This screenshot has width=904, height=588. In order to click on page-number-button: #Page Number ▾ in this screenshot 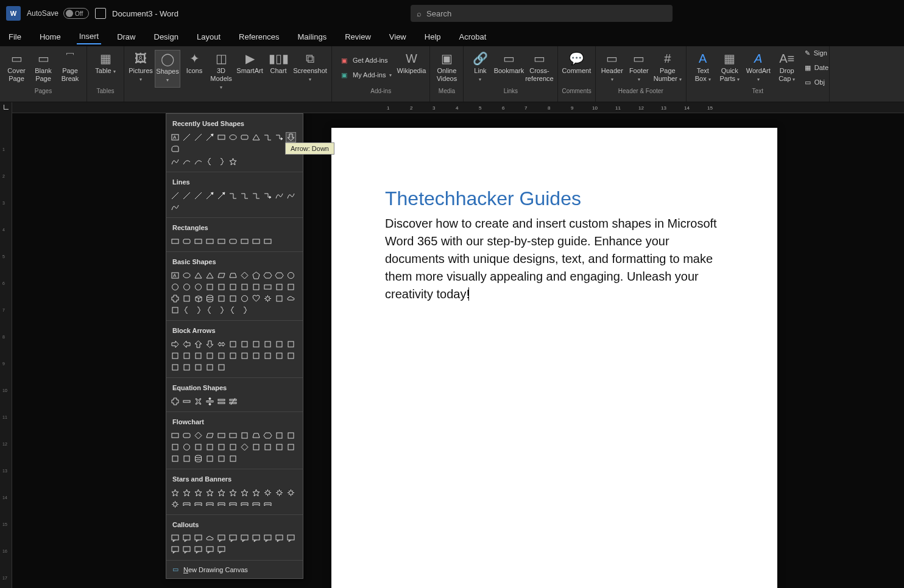, I will do `click(668, 69)`.